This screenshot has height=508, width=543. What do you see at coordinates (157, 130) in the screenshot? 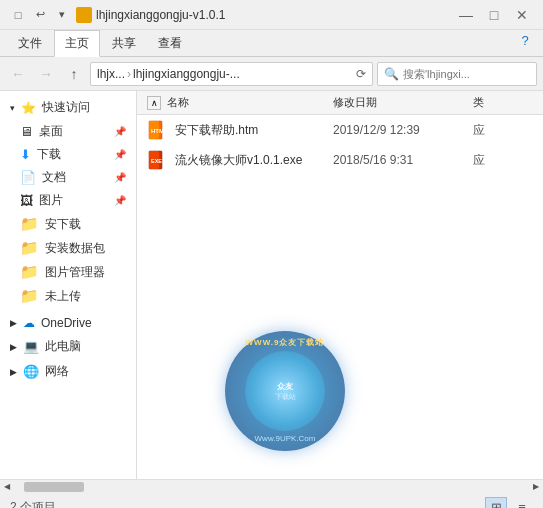
I see `html-file-icon: HTM` at bounding box center [157, 130].